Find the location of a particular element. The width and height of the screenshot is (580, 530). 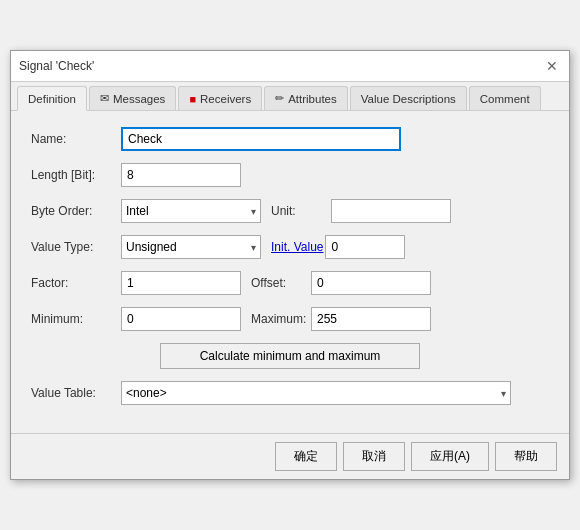

tab-messages: ✉ Messages is located at coordinates (132, 98).